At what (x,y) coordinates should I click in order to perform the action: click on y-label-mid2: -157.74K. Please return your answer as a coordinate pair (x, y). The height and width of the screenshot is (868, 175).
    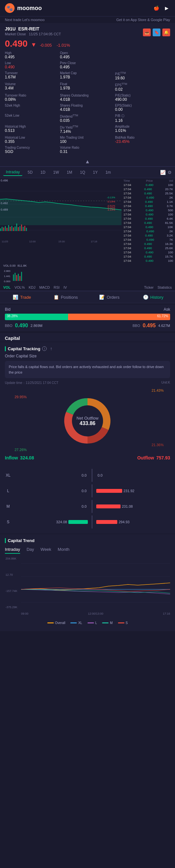
    Looking at the image, I should click on (11, 591).